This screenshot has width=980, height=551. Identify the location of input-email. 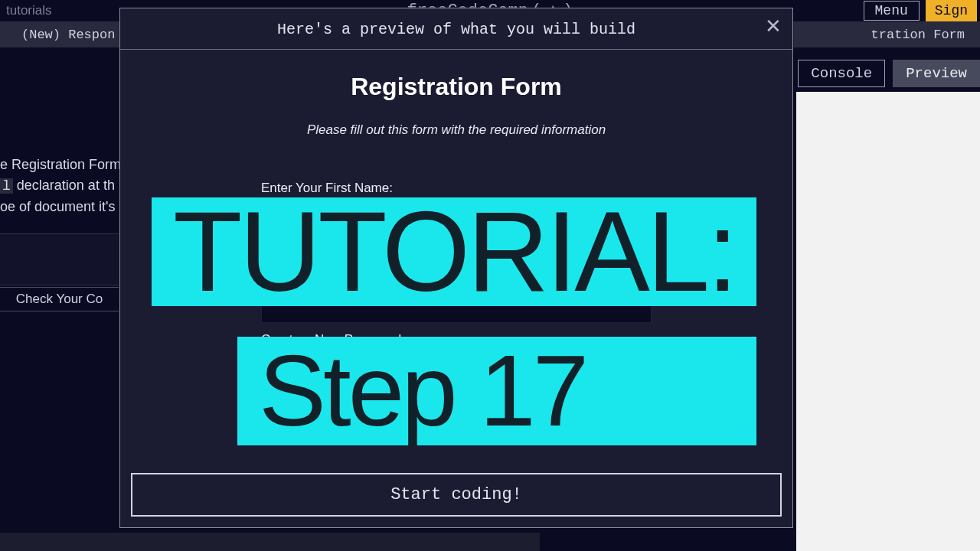
(456, 313).